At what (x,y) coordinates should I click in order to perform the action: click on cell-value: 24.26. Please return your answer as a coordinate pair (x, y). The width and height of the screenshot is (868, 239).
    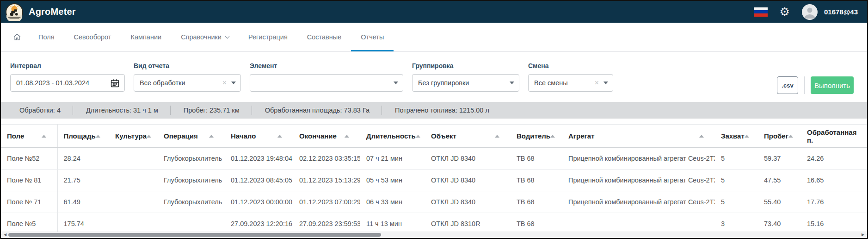
    Looking at the image, I should click on (815, 158).